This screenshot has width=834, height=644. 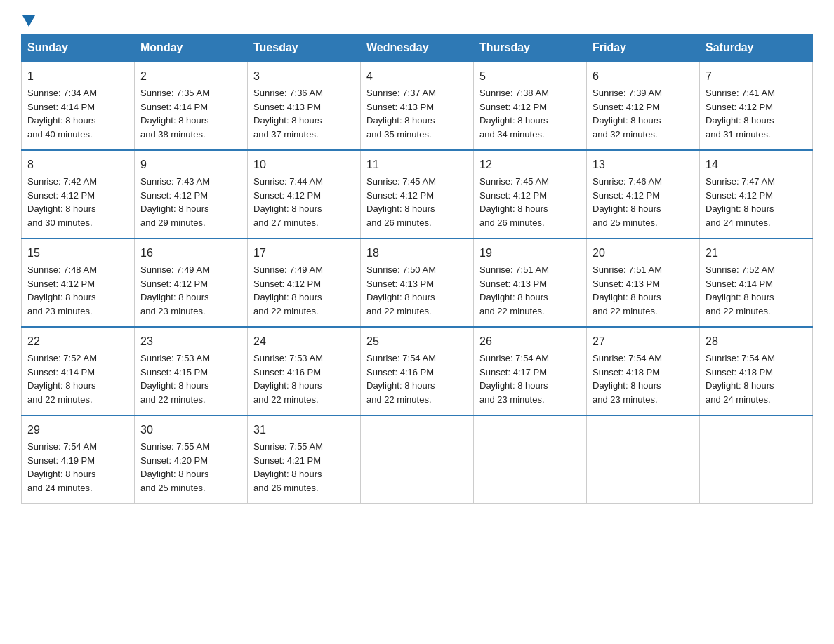 I want to click on day-number: 27, so click(x=643, y=342).